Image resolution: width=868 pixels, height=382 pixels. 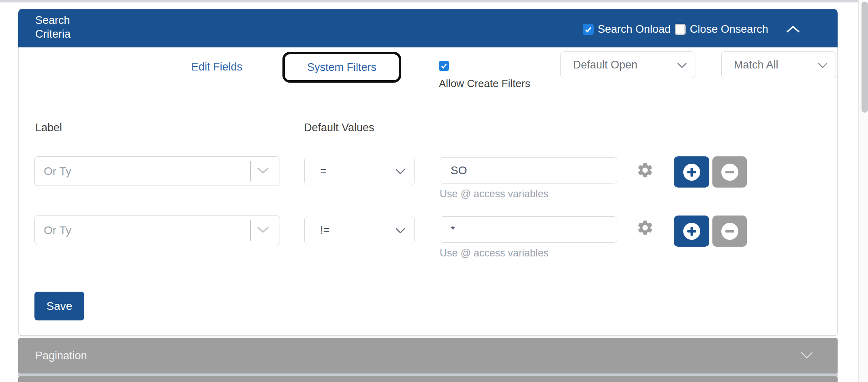 What do you see at coordinates (342, 67) in the screenshot?
I see `tab-system-filters: System Filters` at bounding box center [342, 67].